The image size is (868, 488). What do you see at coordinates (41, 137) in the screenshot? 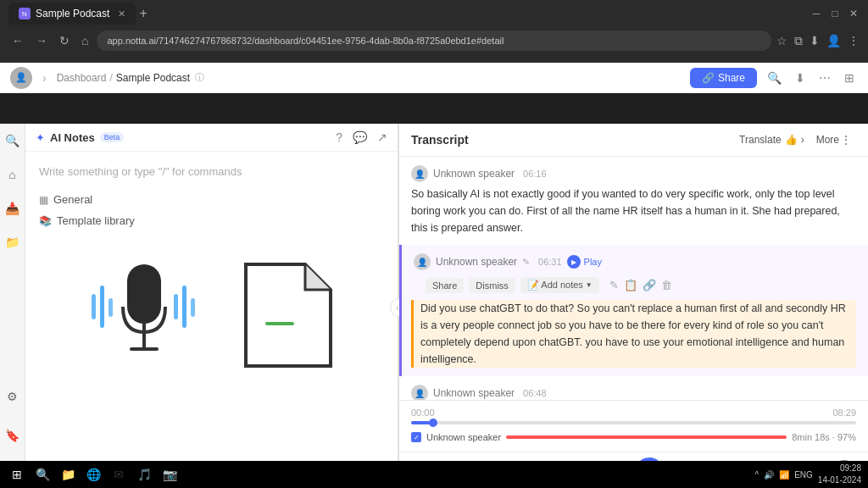
I see `ai-notes-icon: ✦` at bounding box center [41, 137].